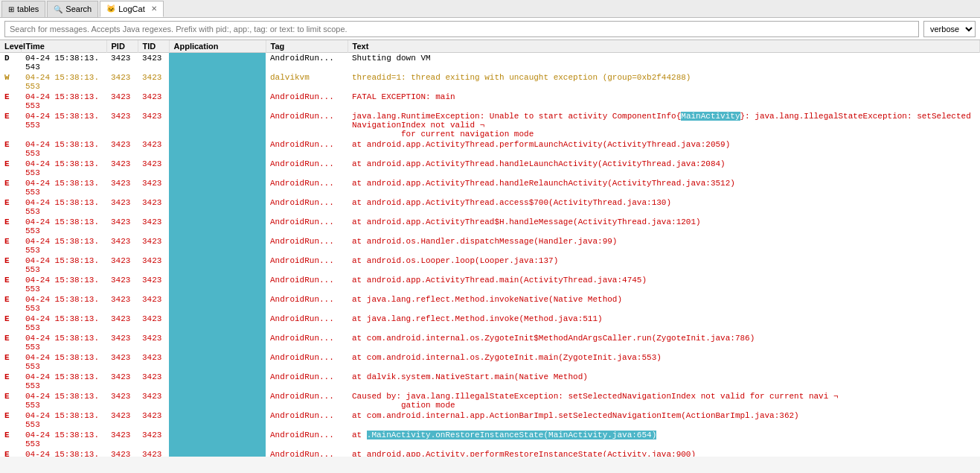  What do you see at coordinates (11, 9) in the screenshot?
I see `tables-icon: ⊞` at bounding box center [11, 9].